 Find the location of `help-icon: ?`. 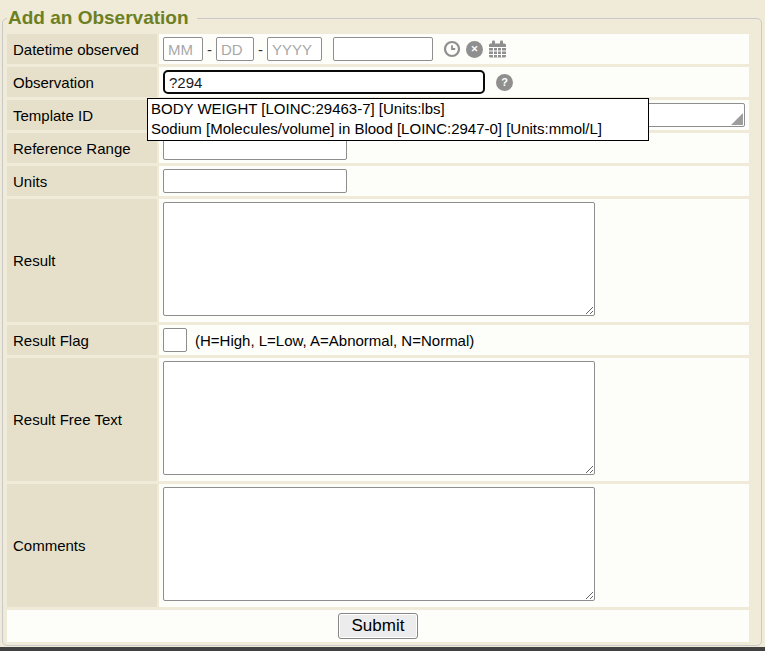

help-icon: ? is located at coordinates (504, 82).